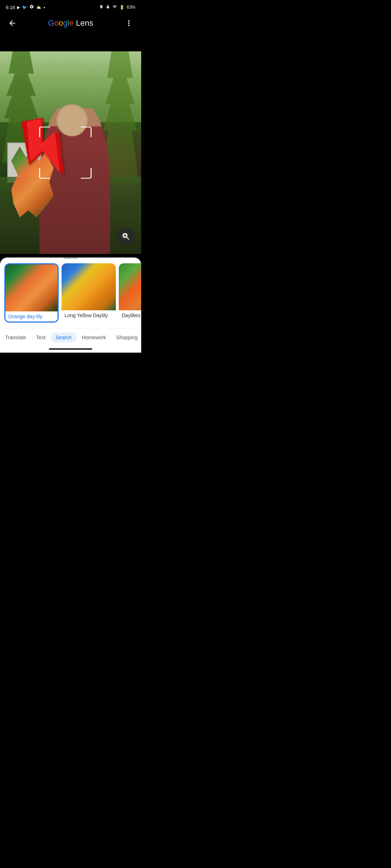 The width and height of the screenshot is (391, 868). Describe the element at coordinates (71, 305) in the screenshot. I see `bottom-sheet: Orange day-lily Long Yellow Daylily Dayl…` at that location.